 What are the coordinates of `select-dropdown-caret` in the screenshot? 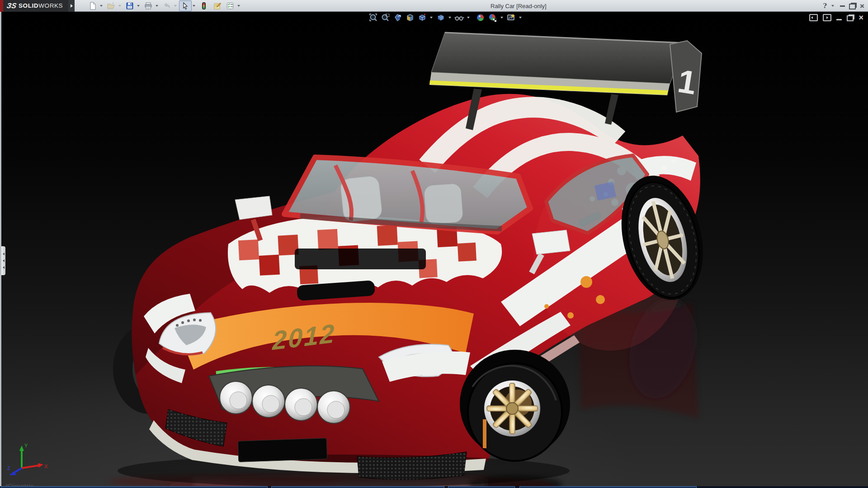 It's located at (194, 6).